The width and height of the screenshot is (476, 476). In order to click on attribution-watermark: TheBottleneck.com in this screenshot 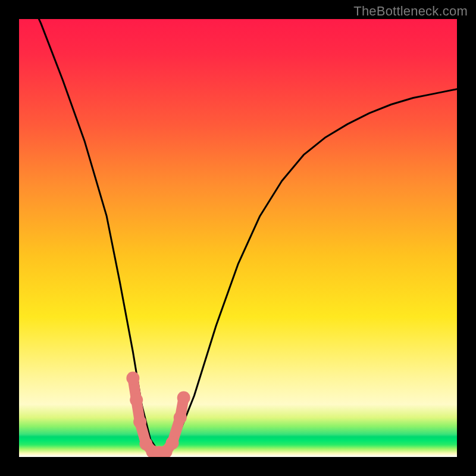, I will do `click(411, 11)`.